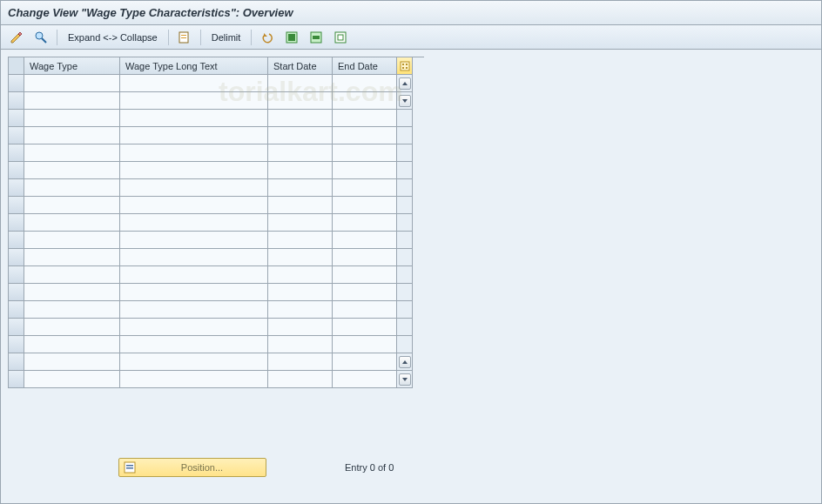  What do you see at coordinates (41, 37) in the screenshot?
I see `other-view-button` at bounding box center [41, 37].